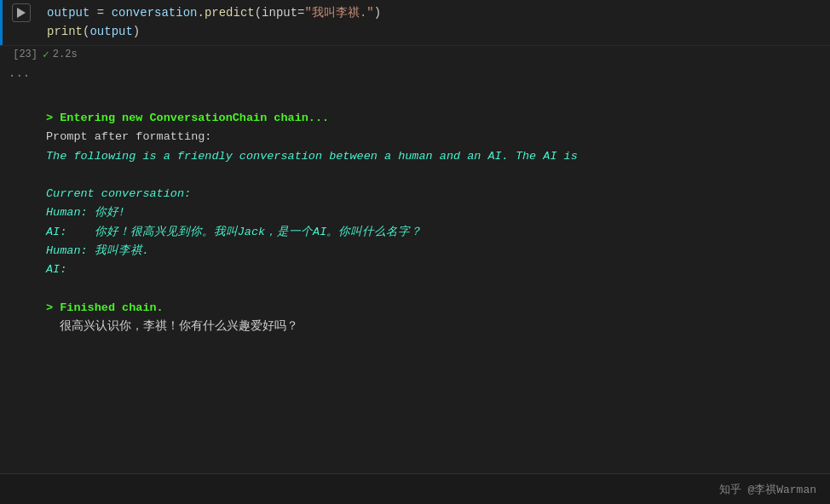 This screenshot has width=830, height=504. Describe the element at coordinates (438, 308) in the screenshot. I see `output-finished: > Finished chain.` at that location.